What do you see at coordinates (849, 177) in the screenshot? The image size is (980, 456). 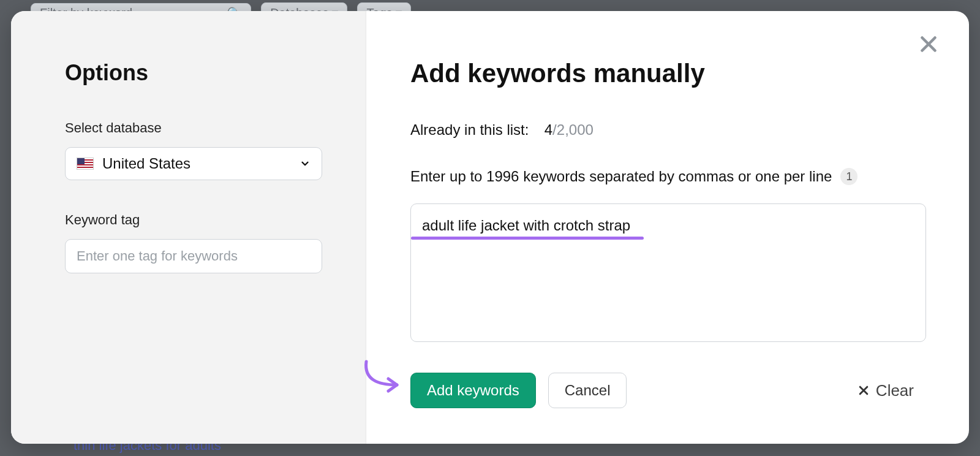 I see `entered-count-badge: 1` at bounding box center [849, 177].